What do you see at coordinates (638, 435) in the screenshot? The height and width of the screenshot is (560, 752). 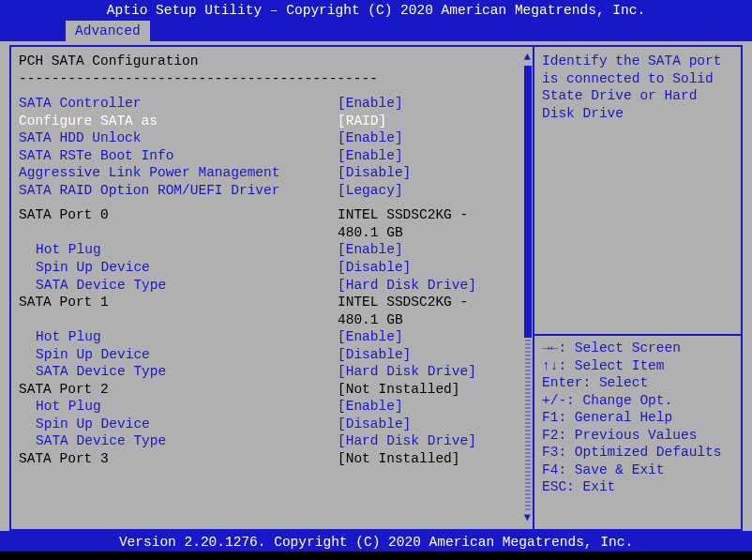 I see `key-hint: F2: Previous Values` at bounding box center [638, 435].